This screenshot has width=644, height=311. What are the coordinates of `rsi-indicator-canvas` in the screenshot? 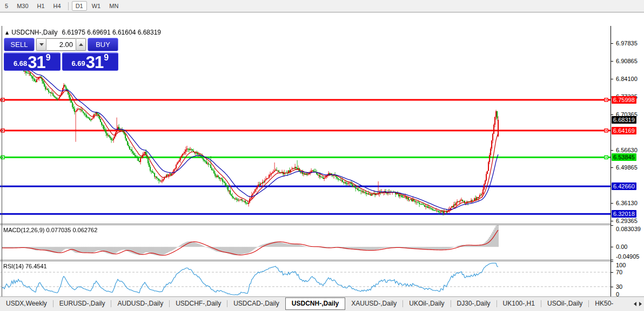 It's located at (305, 280).